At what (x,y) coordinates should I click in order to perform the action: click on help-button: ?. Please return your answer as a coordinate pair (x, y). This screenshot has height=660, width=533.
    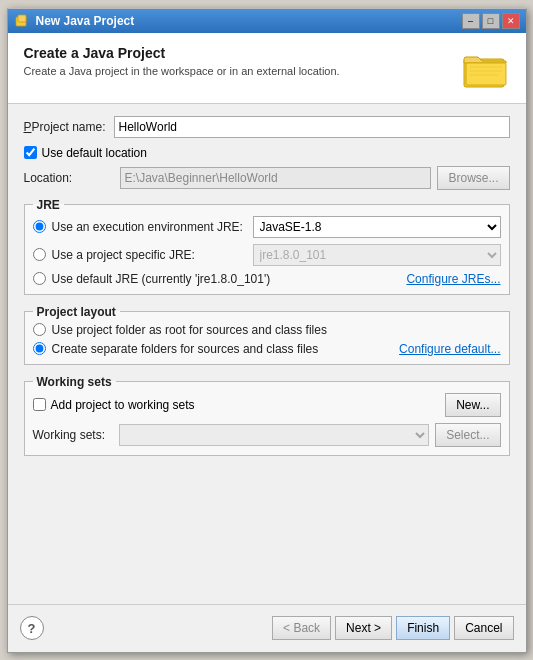
    Looking at the image, I should click on (32, 628).